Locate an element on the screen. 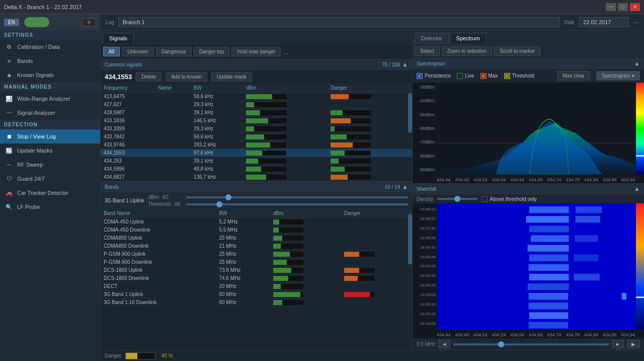  table-row: 3G Band 1.10 Downlink 60 MHz is located at coordinates (257, 303).